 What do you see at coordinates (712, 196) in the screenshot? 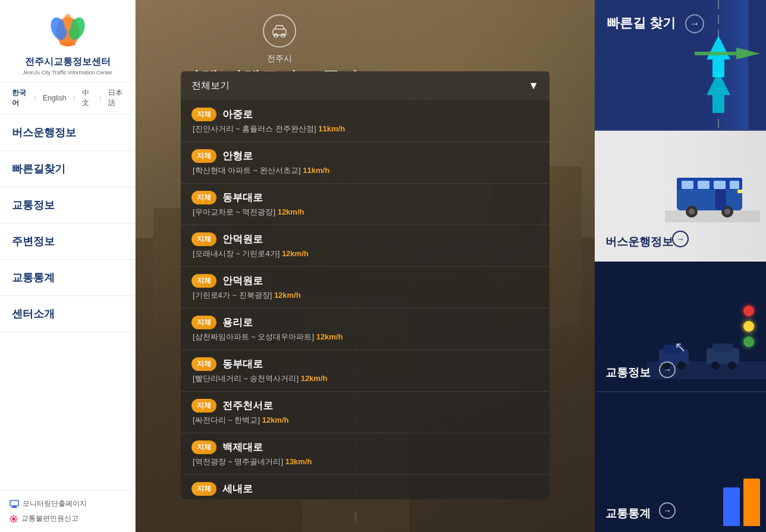
I see `bus-svg` at bounding box center [712, 196].